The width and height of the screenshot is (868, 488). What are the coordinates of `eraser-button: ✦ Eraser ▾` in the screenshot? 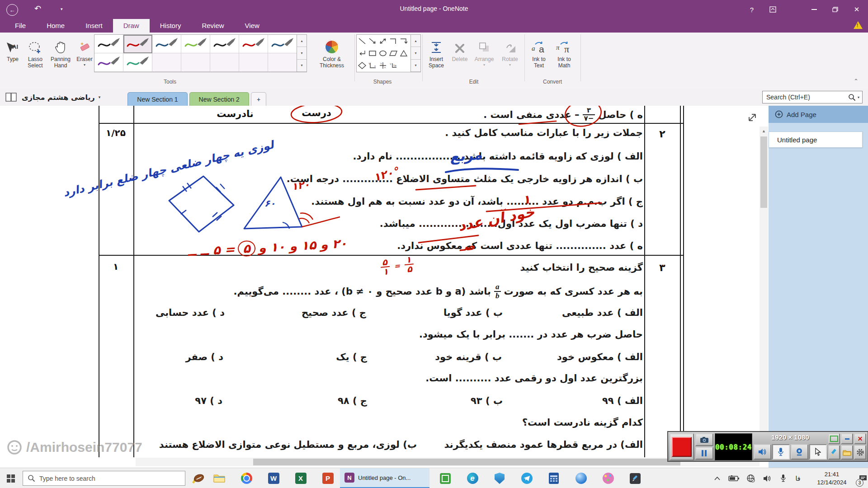 It's located at (85, 60).